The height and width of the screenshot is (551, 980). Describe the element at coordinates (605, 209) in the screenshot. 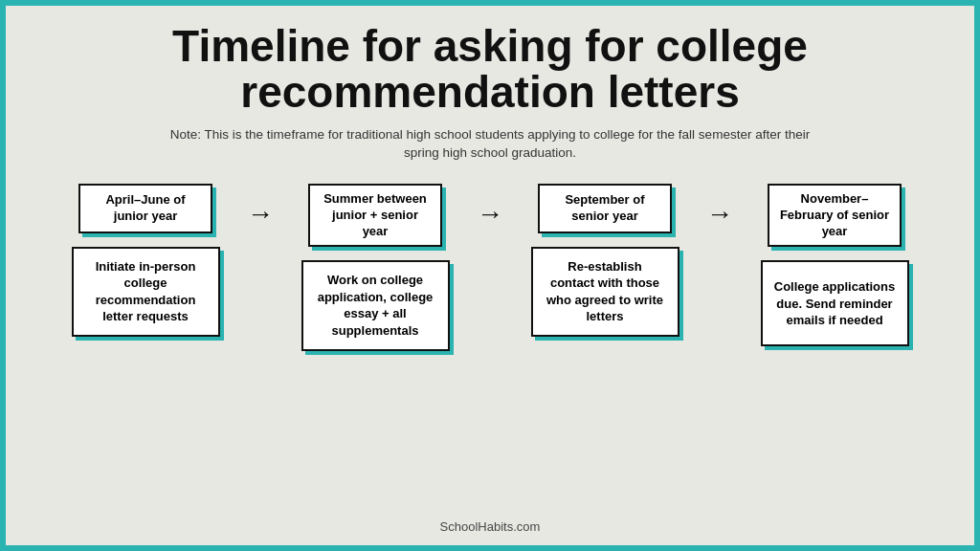

I see `time-box-3: September of senior year` at that location.